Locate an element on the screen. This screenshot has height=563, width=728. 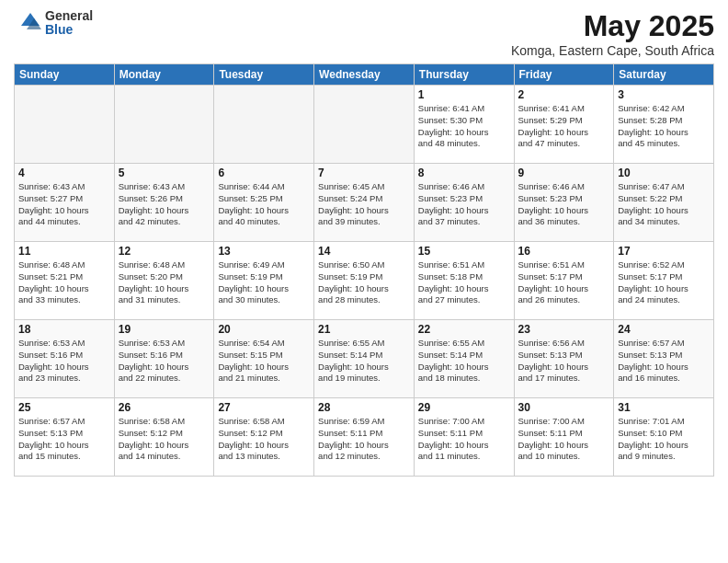
day-info: Sunrise: 6:41 AM Sunset: 5:30 PM Dayligh… is located at coordinates (464, 127).